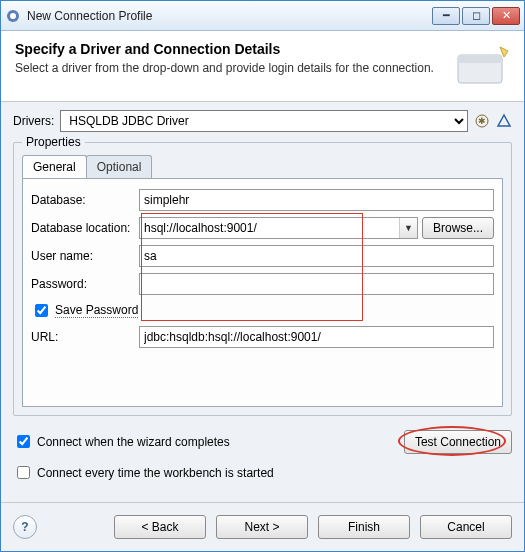 Image resolution: width=525 pixels, height=552 pixels. What do you see at coordinates (476, 16) in the screenshot?
I see `maximize-button: ◻` at bounding box center [476, 16].